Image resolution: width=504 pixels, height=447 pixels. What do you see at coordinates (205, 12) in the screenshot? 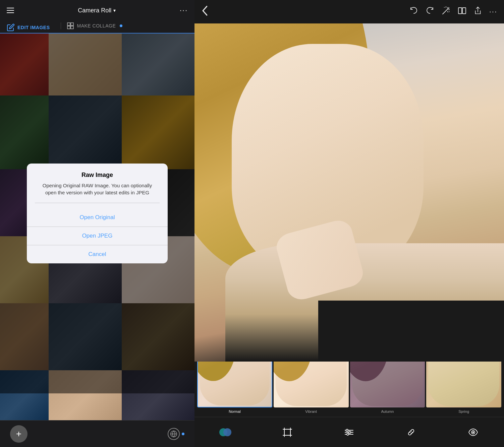
I see `back-button` at bounding box center [205, 12].